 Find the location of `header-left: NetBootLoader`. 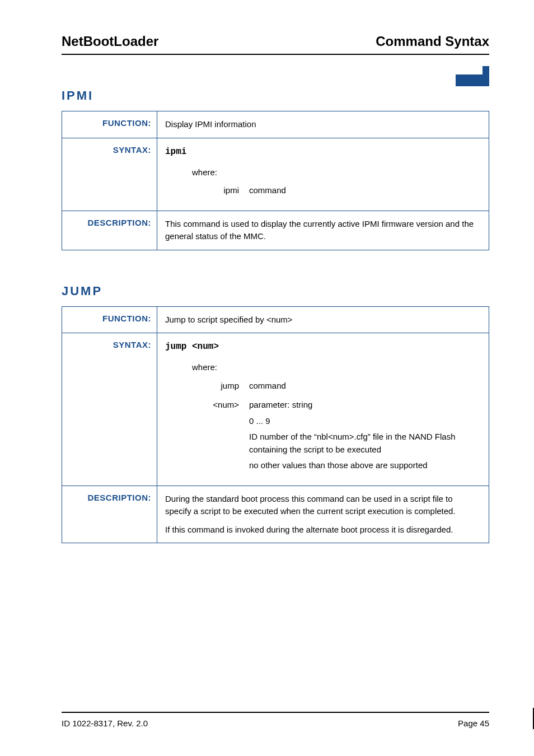

header-left: NetBootLoader is located at coordinates (110, 41).